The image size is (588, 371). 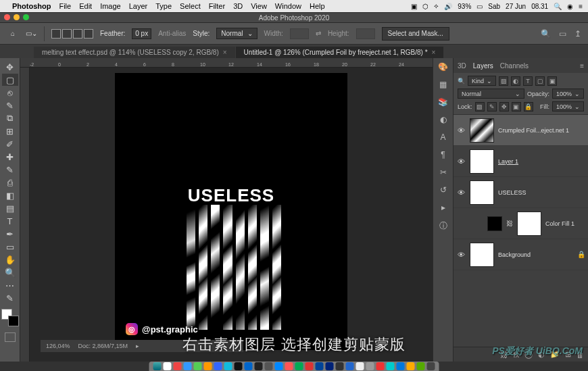 What do you see at coordinates (558, 7) in the screenshot?
I see `spotlight-icon: 🔍` at bounding box center [558, 7].